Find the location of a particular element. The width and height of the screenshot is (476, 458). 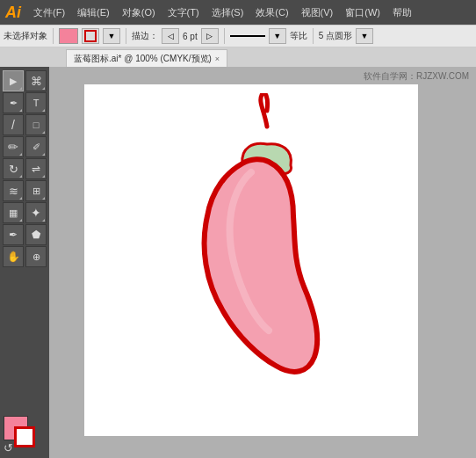

stroke-type-selector is located at coordinates (90, 36).